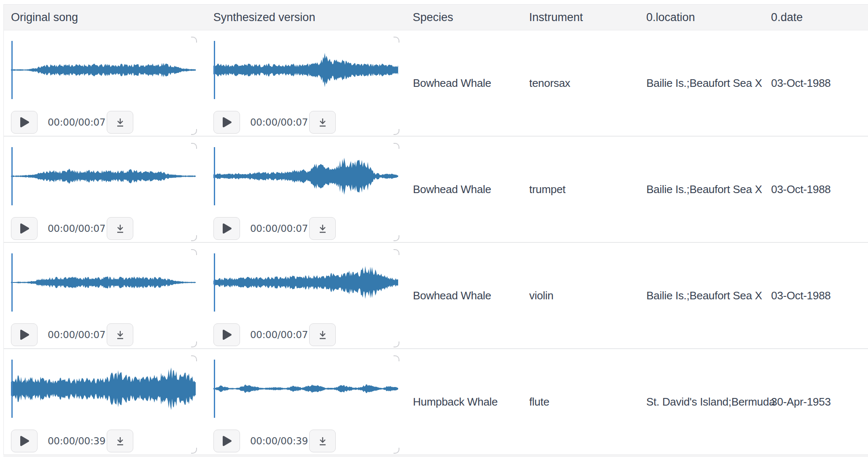 This screenshot has height=457, width=868. Describe the element at coordinates (105, 18) in the screenshot. I see `header-original-song: Original song` at that location.